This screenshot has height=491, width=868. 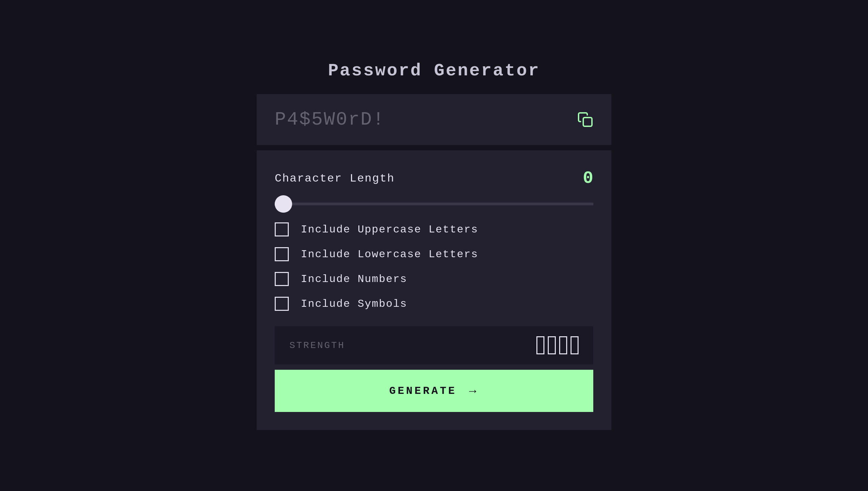 What do you see at coordinates (354, 279) in the screenshot?
I see `checkbox-numbers-label: Include Numbers` at bounding box center [354, 279].